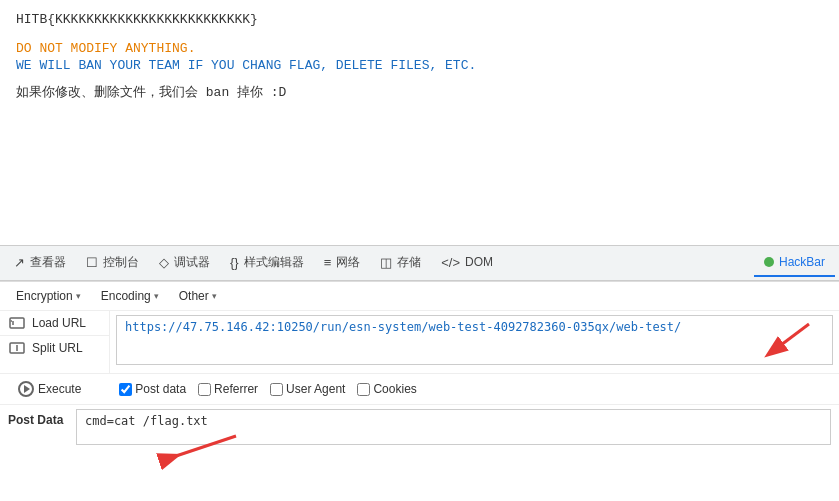  I want to click on warning-line1: DO NOT MODIFY ANYTHING., so click(420, 48).